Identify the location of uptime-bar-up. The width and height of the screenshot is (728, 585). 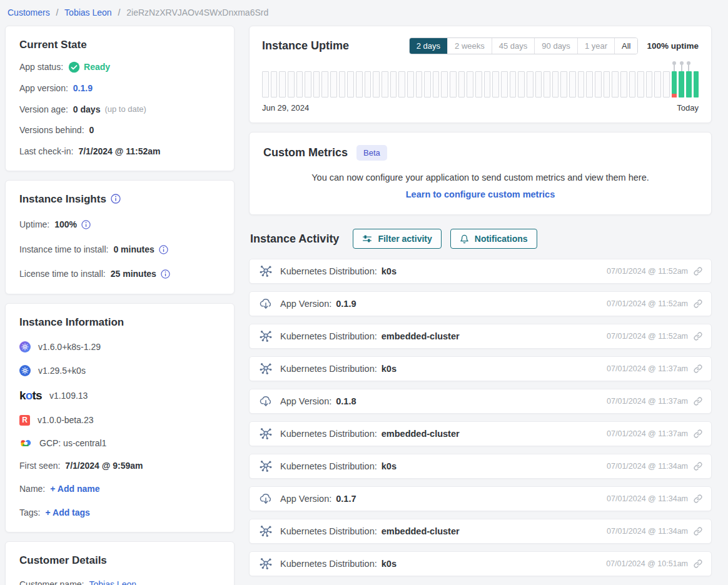
(674, 84).